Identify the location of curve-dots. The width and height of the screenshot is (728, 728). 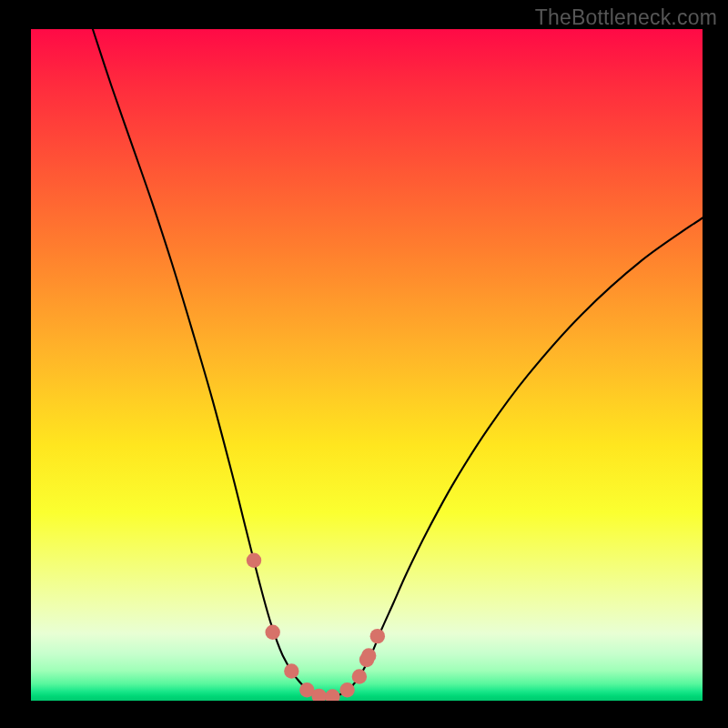
(316, 627).